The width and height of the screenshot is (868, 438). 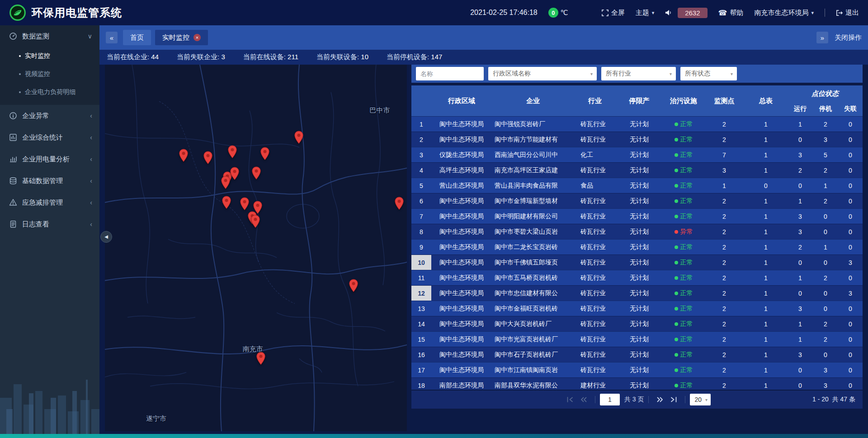 I want to click on sidebar-section-label: 日志查看, so click(x=56, y=224).